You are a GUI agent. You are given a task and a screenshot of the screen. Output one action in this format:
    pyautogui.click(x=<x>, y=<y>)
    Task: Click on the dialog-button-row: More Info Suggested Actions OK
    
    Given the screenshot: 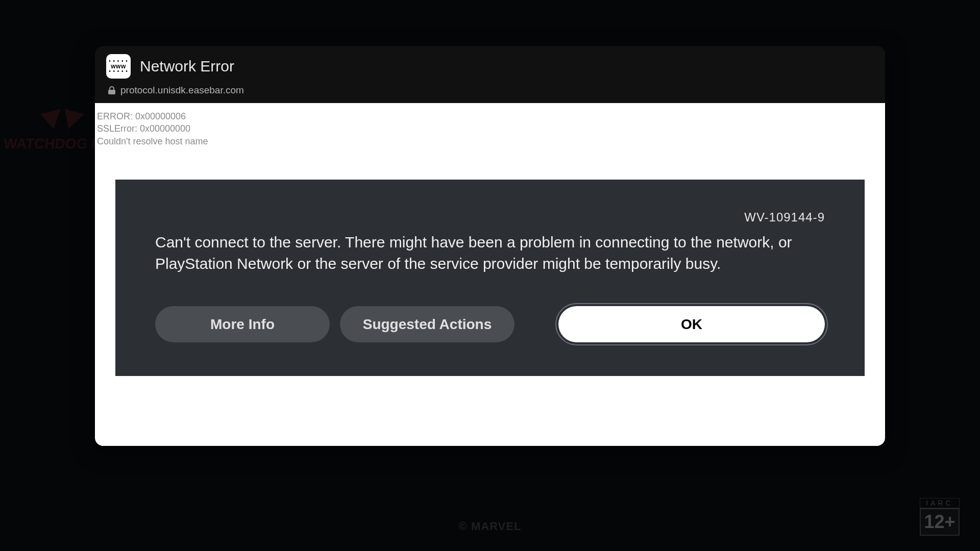 What is the action you would take?
    pyautogui.click(x=490, y=324)
    